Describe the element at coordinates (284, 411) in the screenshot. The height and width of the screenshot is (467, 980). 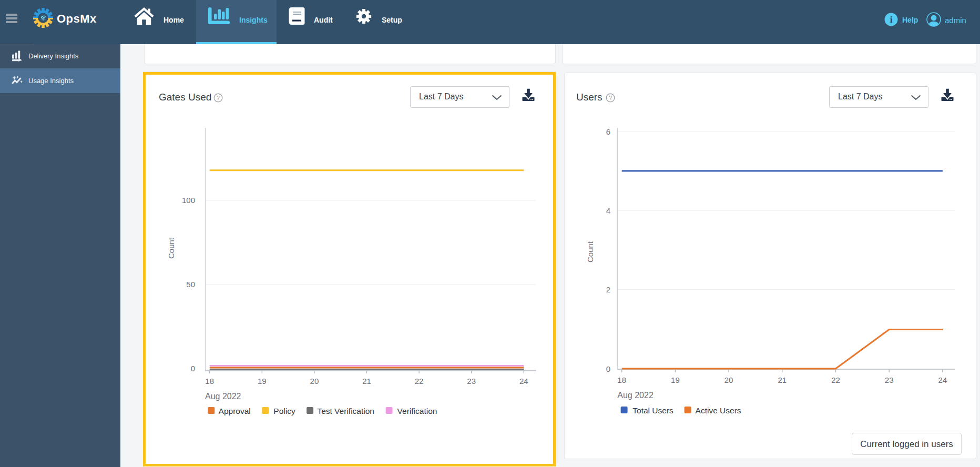
I see `svg-text: Policy` at that location.